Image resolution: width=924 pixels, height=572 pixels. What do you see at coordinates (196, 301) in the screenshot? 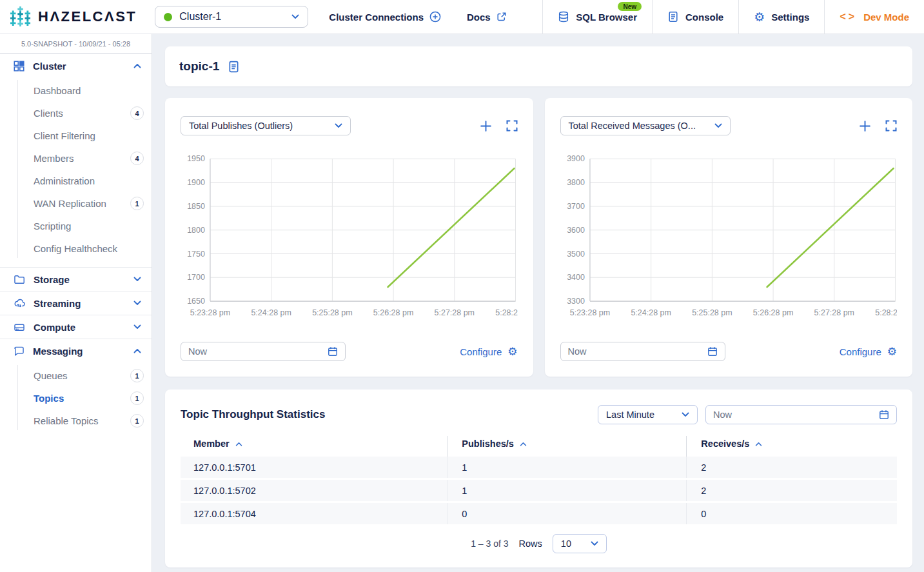
I see `svg-text: 1650` at bounding box center [196, 301].